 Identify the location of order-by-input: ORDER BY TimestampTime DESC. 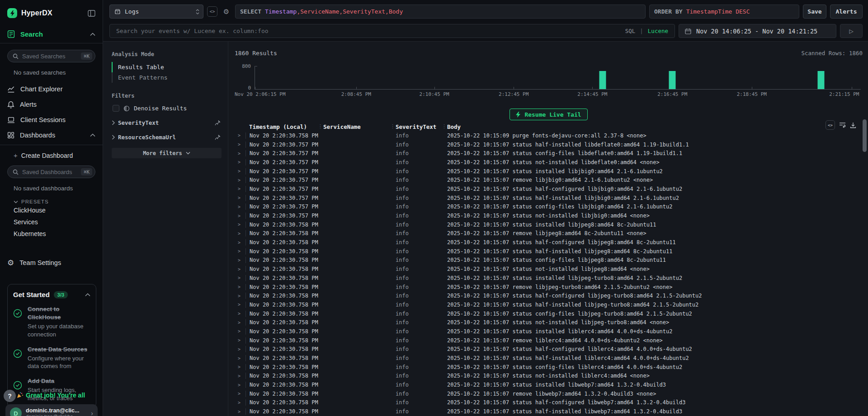
(724, 12).